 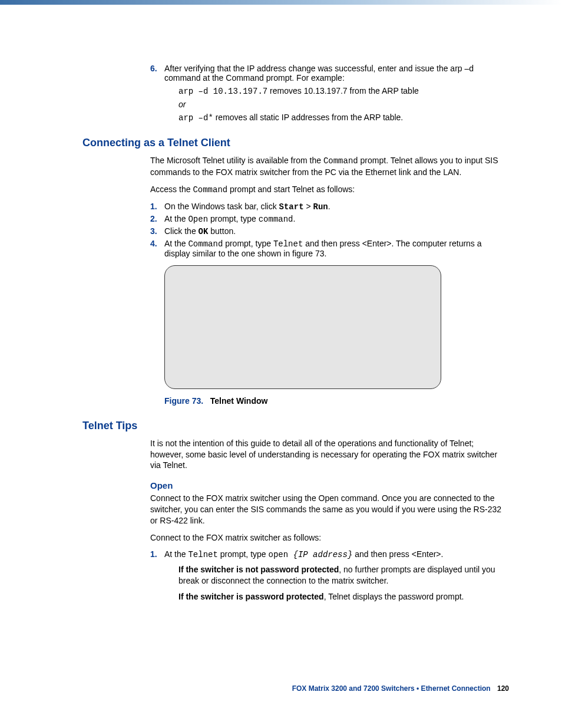 What do you see at coordinates (330, 249) in the screenshot?
I see `list-item: 4. At the Command prompt, type Telnet an…` at bounding box center [330, 249].